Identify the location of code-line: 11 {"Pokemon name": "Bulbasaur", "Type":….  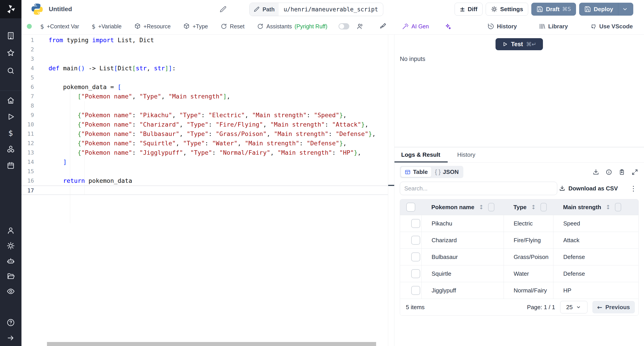
(205, 134).